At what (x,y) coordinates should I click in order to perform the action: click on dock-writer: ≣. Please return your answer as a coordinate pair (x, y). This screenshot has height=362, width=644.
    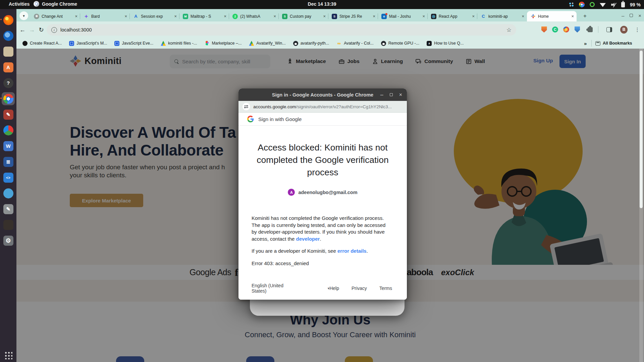
    Looking at the image, I should click on (8, 162).